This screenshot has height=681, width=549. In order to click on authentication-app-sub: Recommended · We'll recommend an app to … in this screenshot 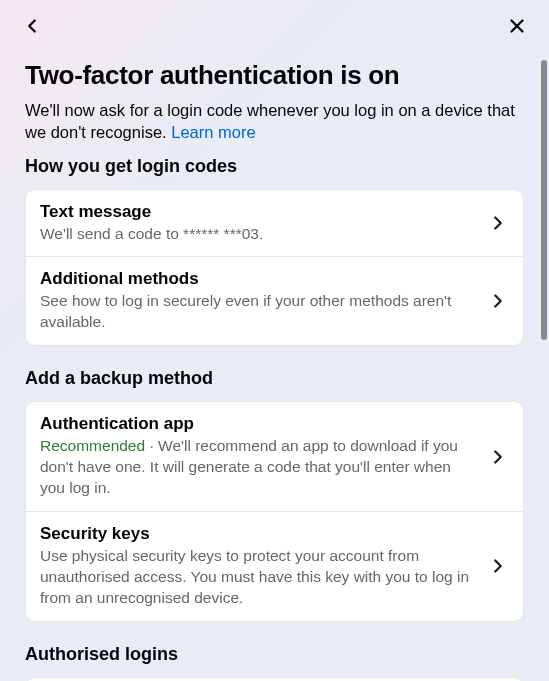, I will do `click(258, 468)`.